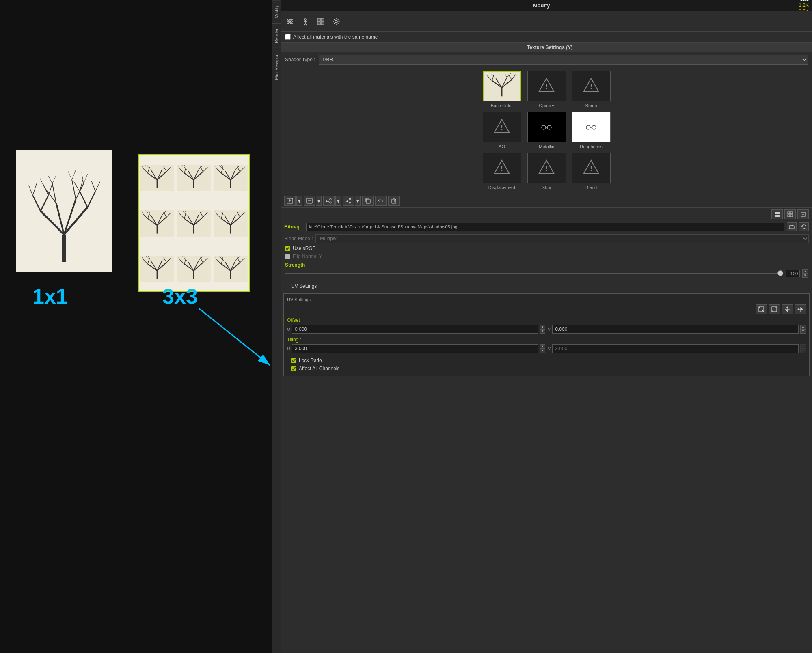  What do you see at coordinates (290, 201) in the screenshot?
I see `import-btn` at bounding box center [290, 201].